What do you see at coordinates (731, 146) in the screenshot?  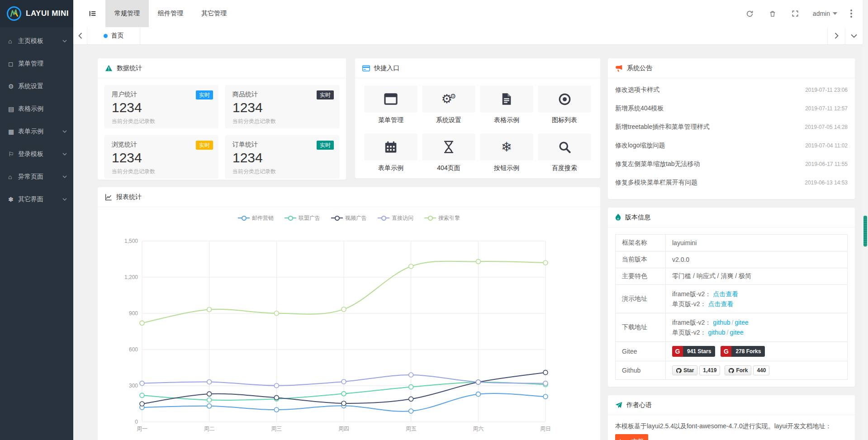 I see `notice-item-4: 修改logo缩放问题2019-07-04 11:02` at bounding box center [731, 146].